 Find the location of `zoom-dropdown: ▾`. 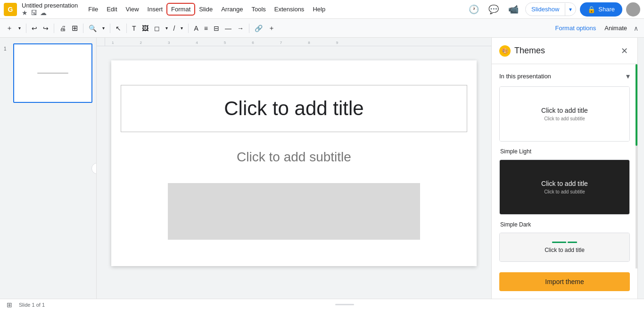

zoom-dropdown: ▾ is located at coordinates (104, 28).